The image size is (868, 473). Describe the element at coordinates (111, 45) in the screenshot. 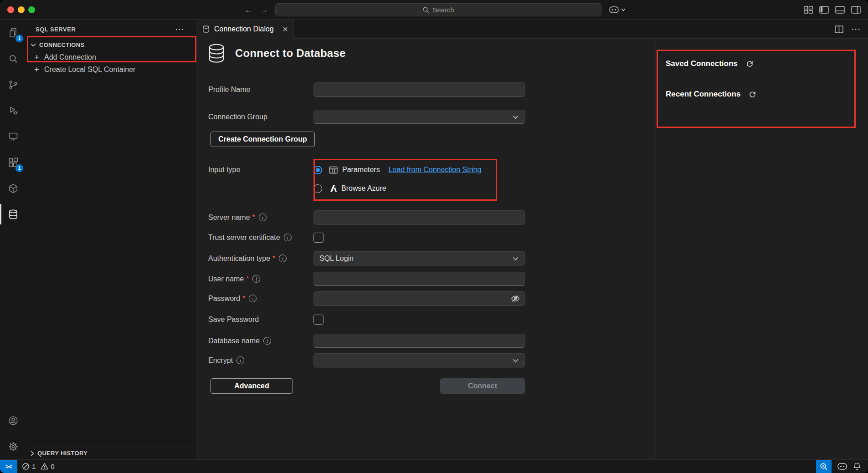

I see `connections-section-header: CONNECTIONS` at that location.